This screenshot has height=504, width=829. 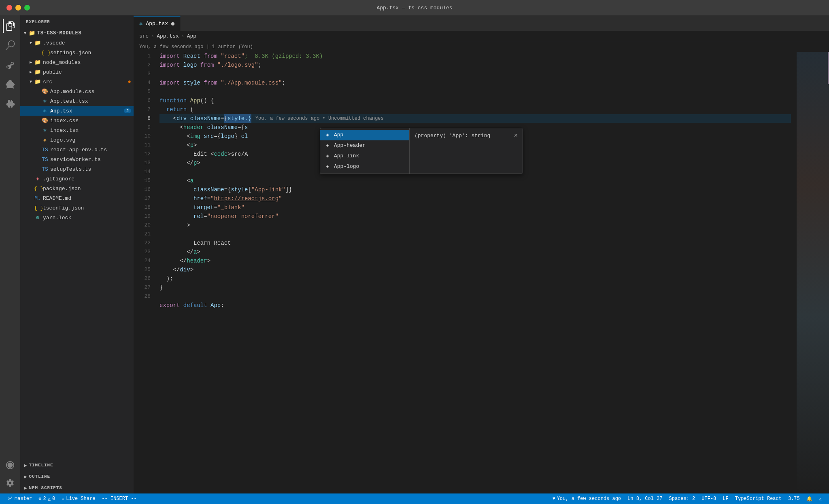 I want to click on code-line-8: <div className={style.} You, a few secon…, so click(x=475, y=119).